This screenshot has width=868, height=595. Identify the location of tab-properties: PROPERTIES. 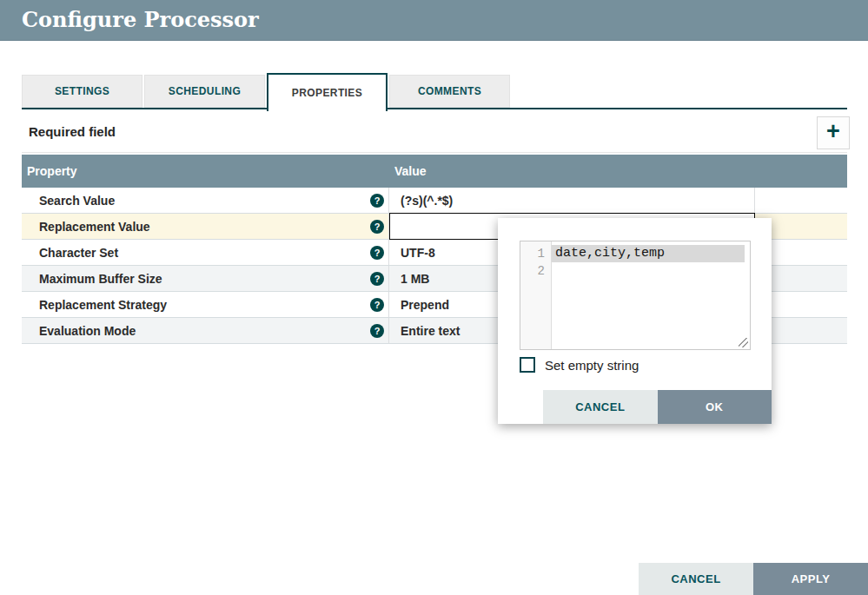
(327, 92).